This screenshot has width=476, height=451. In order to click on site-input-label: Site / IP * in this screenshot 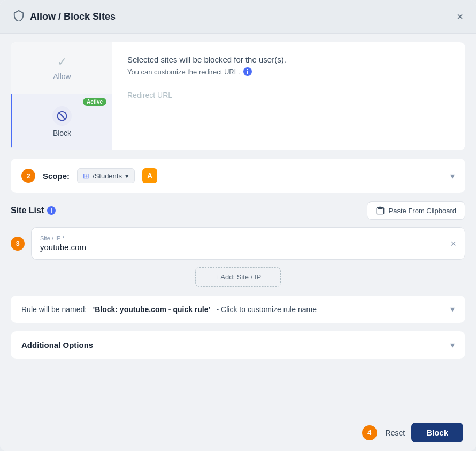, I will do `click(242, 238)`.